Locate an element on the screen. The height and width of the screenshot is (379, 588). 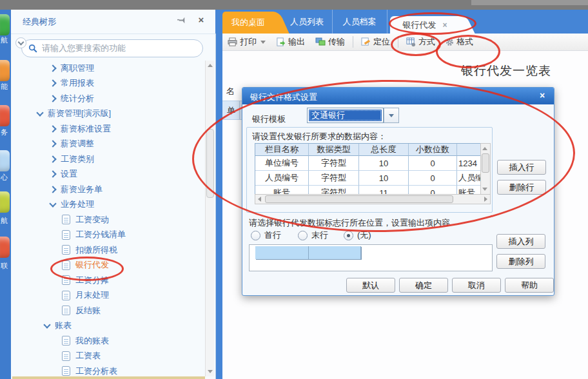
bank-template-select: 交通银行 is located at coordinates (346, 115).